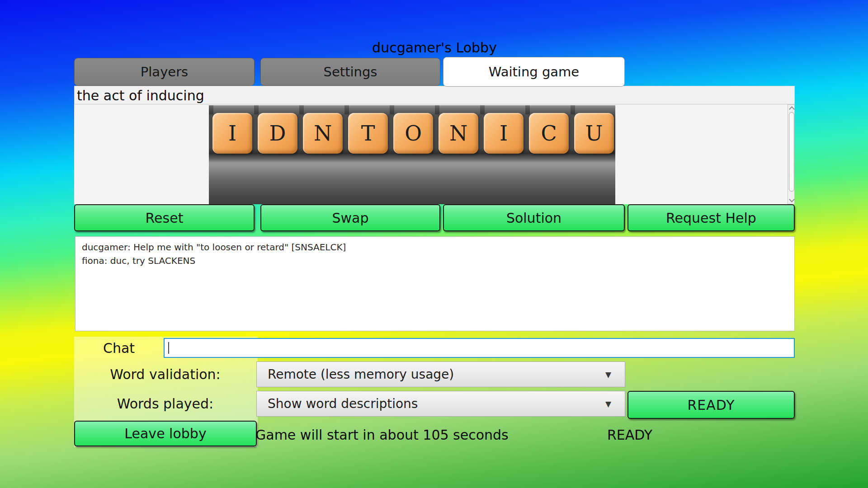 The height and width of the screenshot is (488, 868). Describe the element at coordinates (549, 133) in the screenshot. I see `letter-tile: C` at that location.